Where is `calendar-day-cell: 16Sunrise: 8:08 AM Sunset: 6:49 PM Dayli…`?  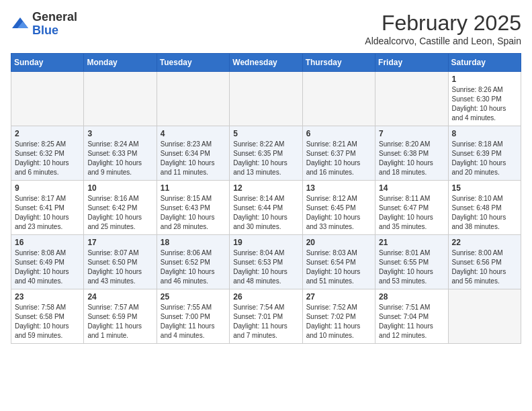
calendar-day-cell: 16Sunrise: 8:08 AM Sunset: 6:49 PM Dayli… is located at coordinates (48, 262).